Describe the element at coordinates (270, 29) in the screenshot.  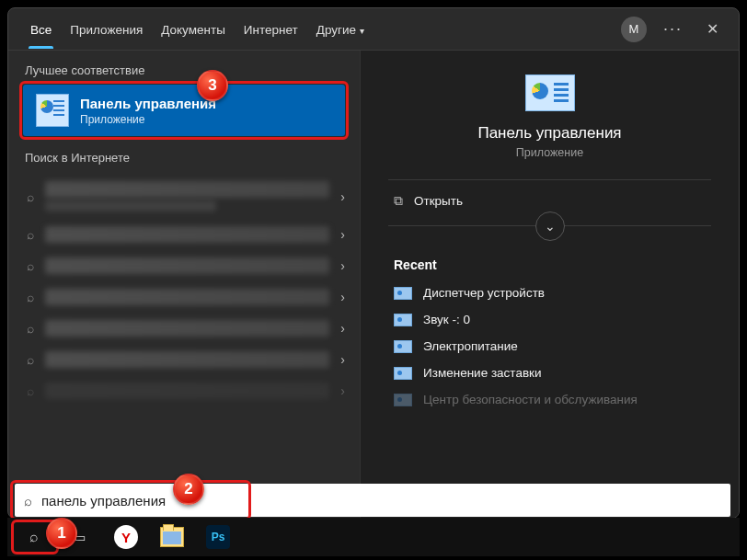
I see `tab-internet: Интернет` at that location.